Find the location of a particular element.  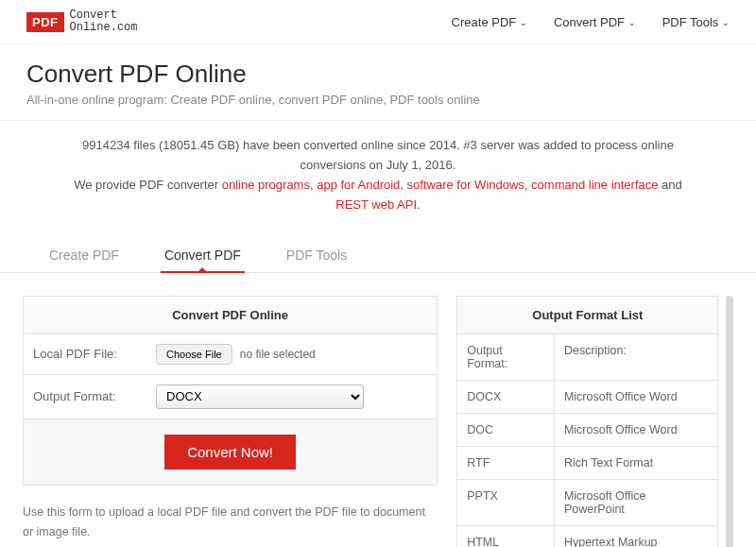

nav-convert-label: Convert PDF is located at coordinates (590, 23).